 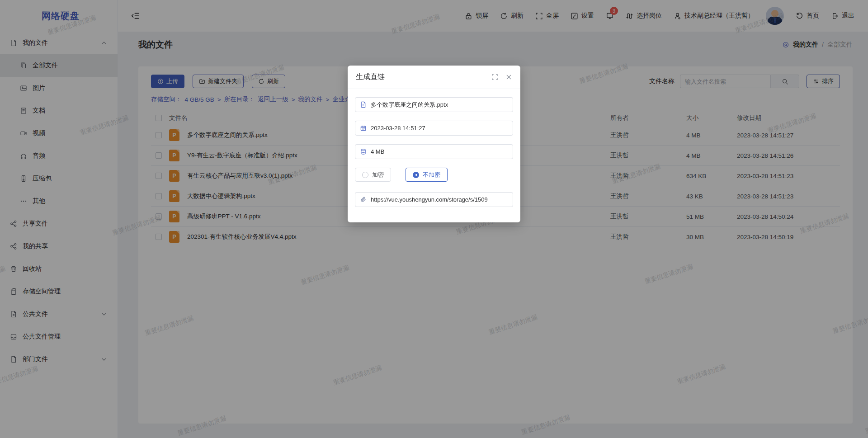 I want to click on no-encrypt-radio: 不加密, so click(x=427, y=174).